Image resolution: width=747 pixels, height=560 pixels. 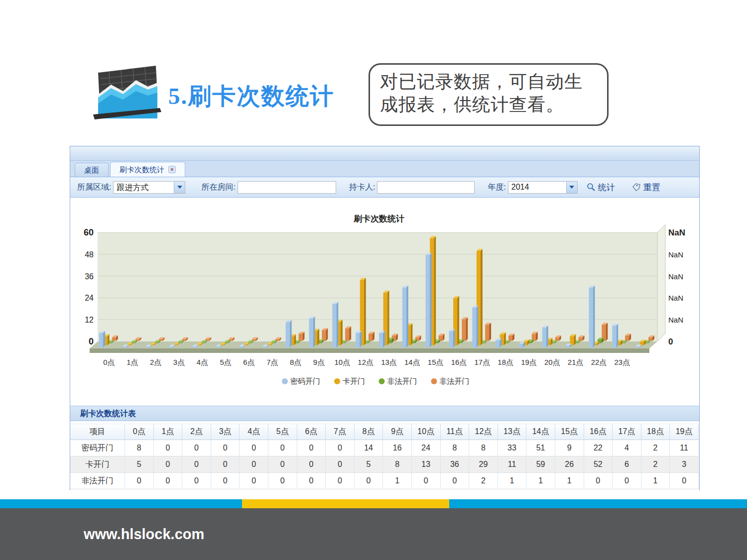 What do you see at coordinates (402, 381) in the screenshot?
I see `svg-text: 非法开门` at bounding box center [402, 381].